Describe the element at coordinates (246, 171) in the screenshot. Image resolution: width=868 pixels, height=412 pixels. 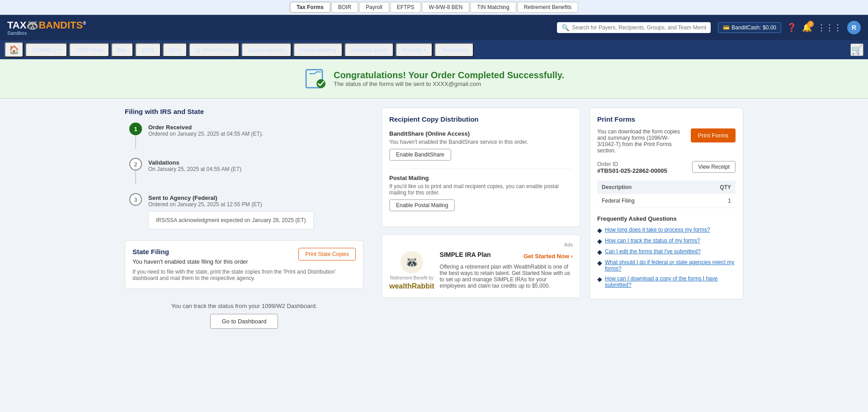
I see `timeline-step-2: 2 Validations On January 25, 2025 at 04:…` at that location.